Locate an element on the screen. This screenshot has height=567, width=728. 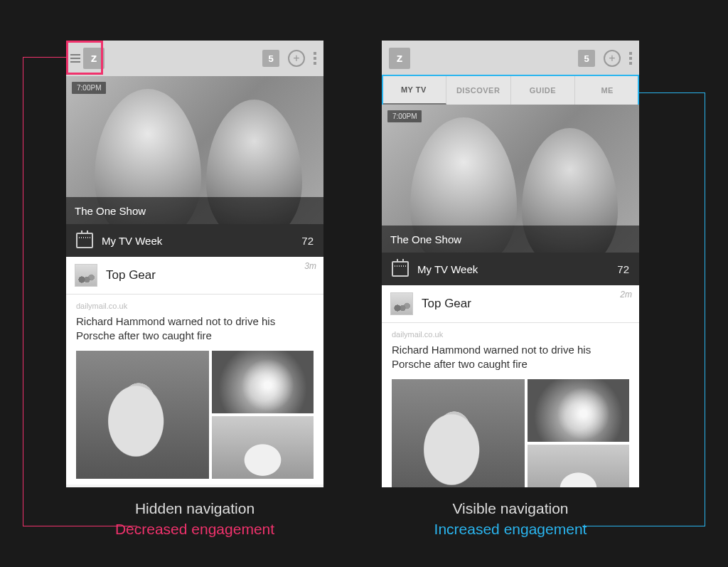
caption-visible-nav: Visible navigation Increased engagement is located at coordinates (510, 519).